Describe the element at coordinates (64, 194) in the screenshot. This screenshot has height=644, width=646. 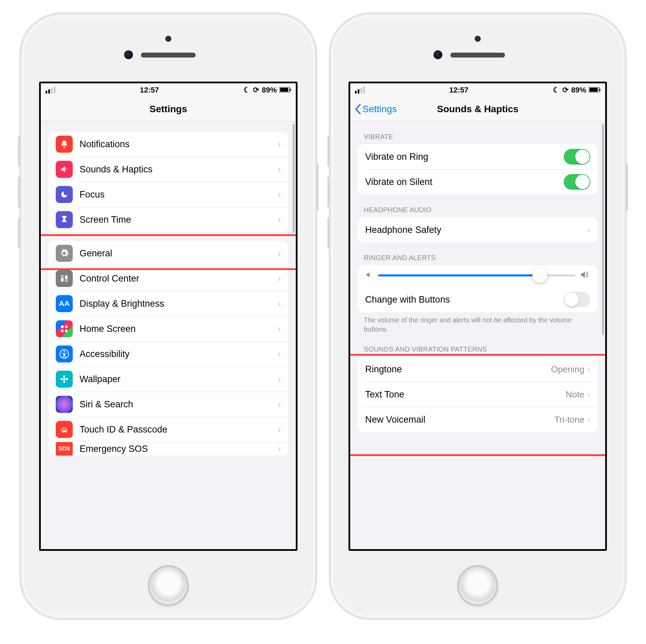
I see `moon-icon` at that location.